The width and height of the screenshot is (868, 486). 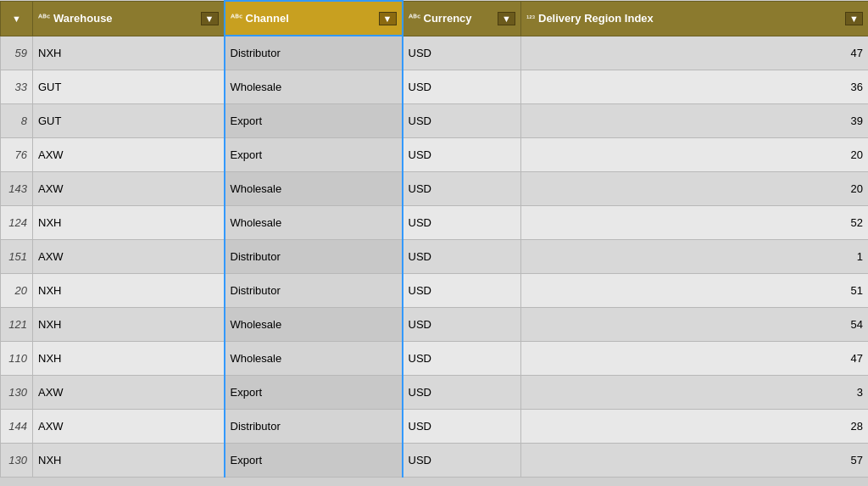 I want to click on warehouse-filter-button: ▼, so click(x=210, y=19).